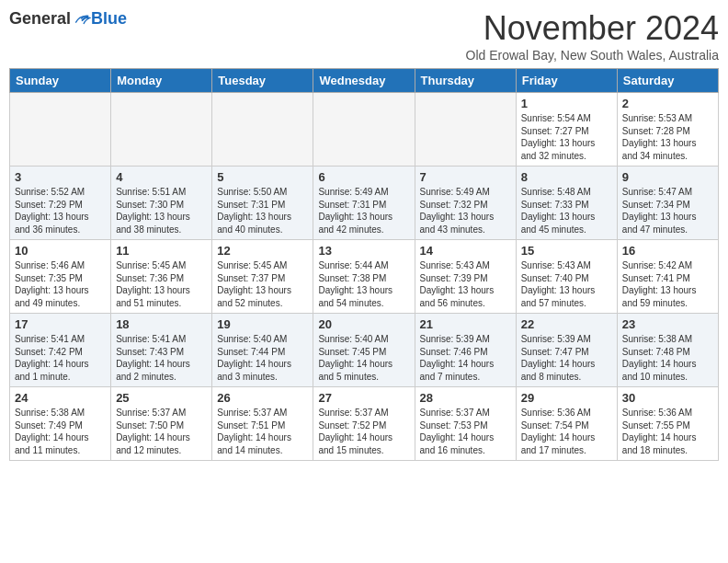 The width and height of the screenshot is (728, 563). I want to click on day-info: Sunrise: 5:37 AM Sunset: 7:53 PM Dayligh…, so click(465, 431).